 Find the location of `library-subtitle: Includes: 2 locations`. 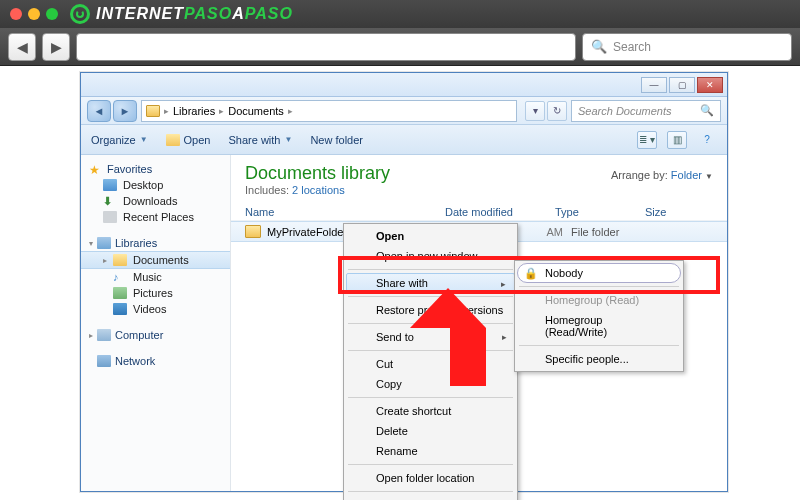

library-subtitle: Includes: 2 locations is located at coordinates (479, 190).